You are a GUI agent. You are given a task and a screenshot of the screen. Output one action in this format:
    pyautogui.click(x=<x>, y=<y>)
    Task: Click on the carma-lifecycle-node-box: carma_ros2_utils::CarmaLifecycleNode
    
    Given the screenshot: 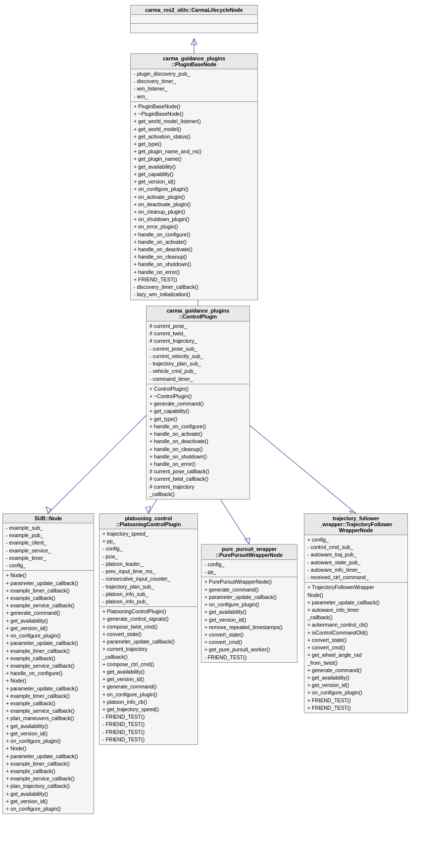 What is the action you would take?
    pyautogui.click(x=194, y=19)
    